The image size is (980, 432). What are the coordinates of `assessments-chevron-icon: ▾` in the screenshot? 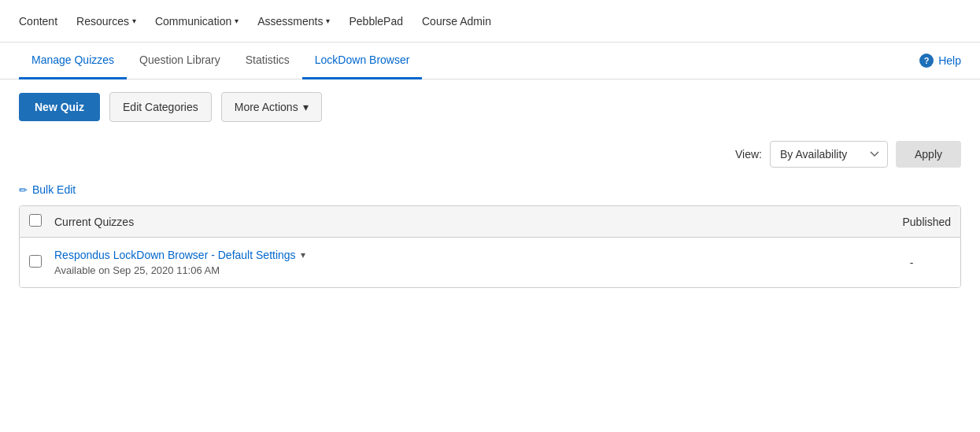 It's located at (327, 20).